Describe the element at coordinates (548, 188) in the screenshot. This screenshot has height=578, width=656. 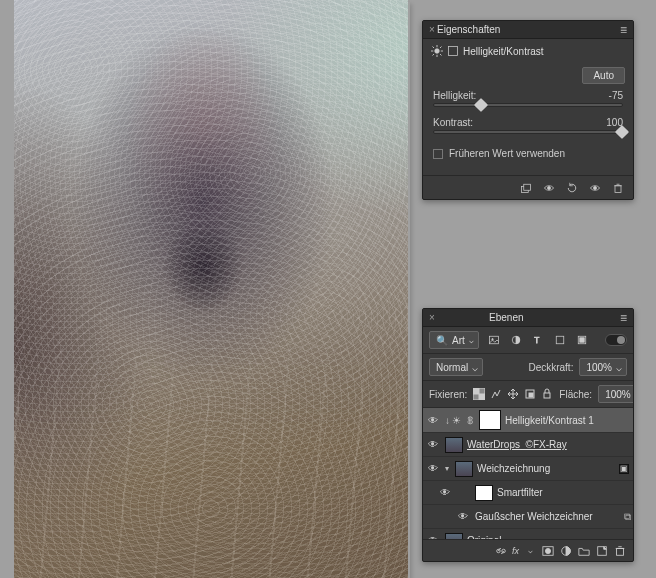
I see `view-previous-icon` at that location.